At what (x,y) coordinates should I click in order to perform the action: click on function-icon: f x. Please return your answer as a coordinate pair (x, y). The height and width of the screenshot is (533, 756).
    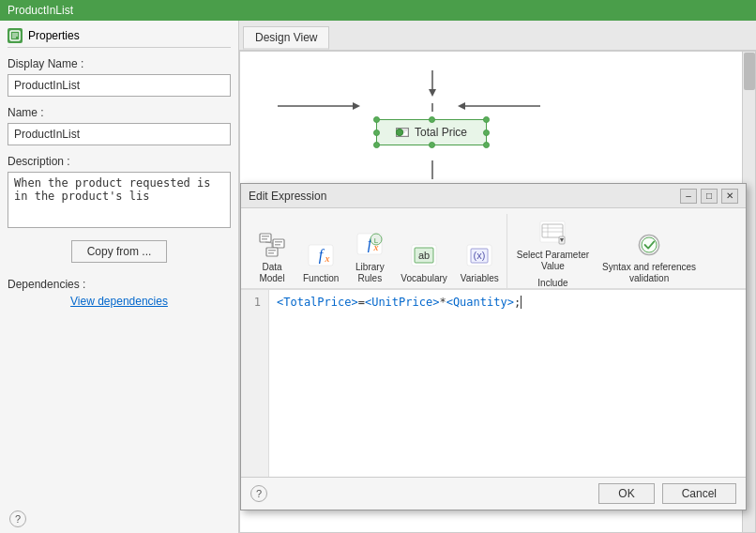
    Looking at the image, I should click on (321, 256).